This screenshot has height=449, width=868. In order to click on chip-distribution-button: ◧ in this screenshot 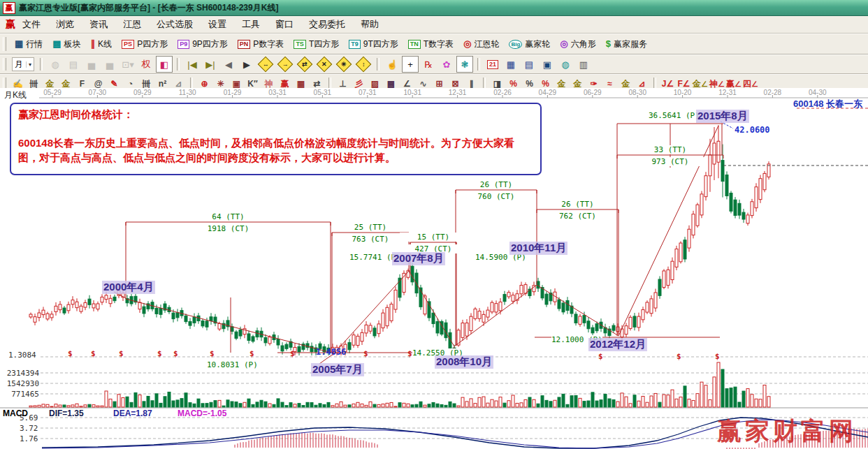, I will do `click(164, 64)`.